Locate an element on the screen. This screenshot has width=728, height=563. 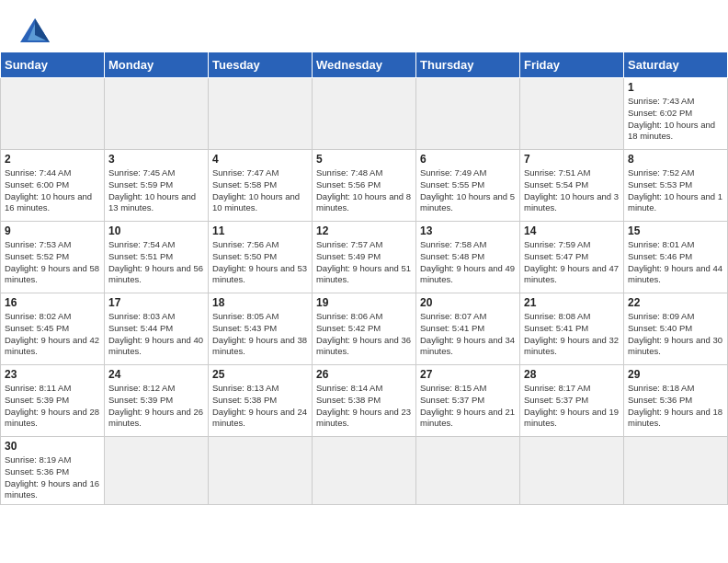
day-number: 13 is located at coordinates (468, 231).